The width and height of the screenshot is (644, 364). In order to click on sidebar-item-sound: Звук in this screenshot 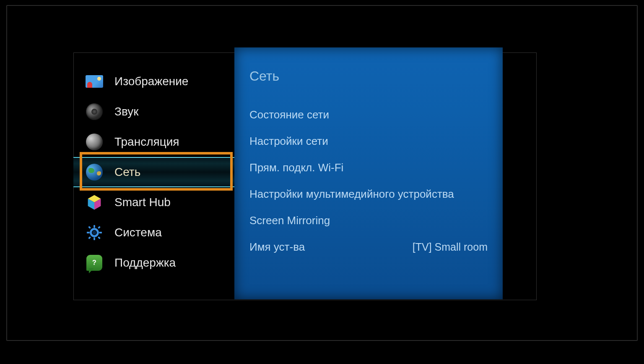, I will do `click(154, 112)`.